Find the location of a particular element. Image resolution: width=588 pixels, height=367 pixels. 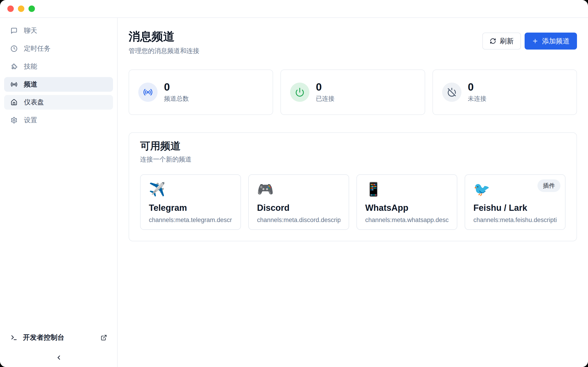

page-subtitle: 管理您的消息频道和连接 is located at coordinates (164, 51).